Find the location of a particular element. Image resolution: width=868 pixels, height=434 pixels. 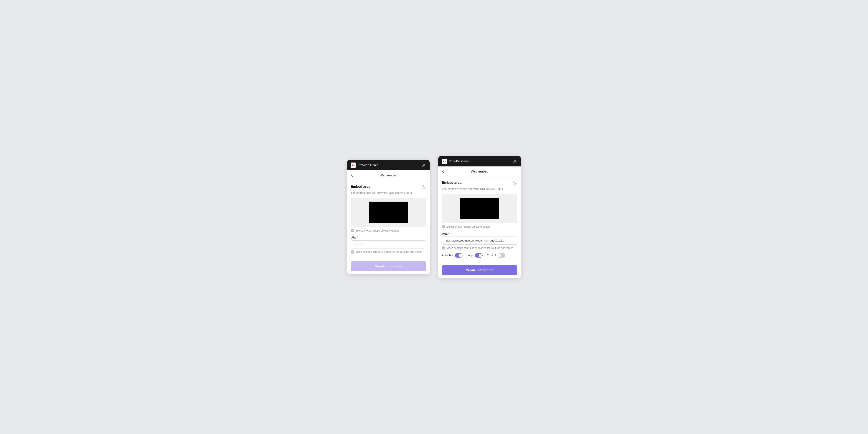

panel-left: ProtoPie Genie Web embed Embed area is located at coordinates (388, 217).